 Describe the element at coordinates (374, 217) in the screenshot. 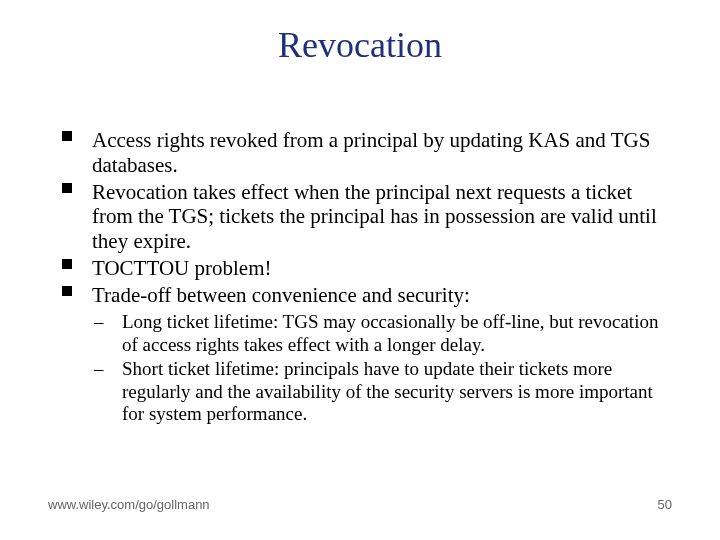

I see `bullet-text: Revocation takes effect when the princip…` at that location.